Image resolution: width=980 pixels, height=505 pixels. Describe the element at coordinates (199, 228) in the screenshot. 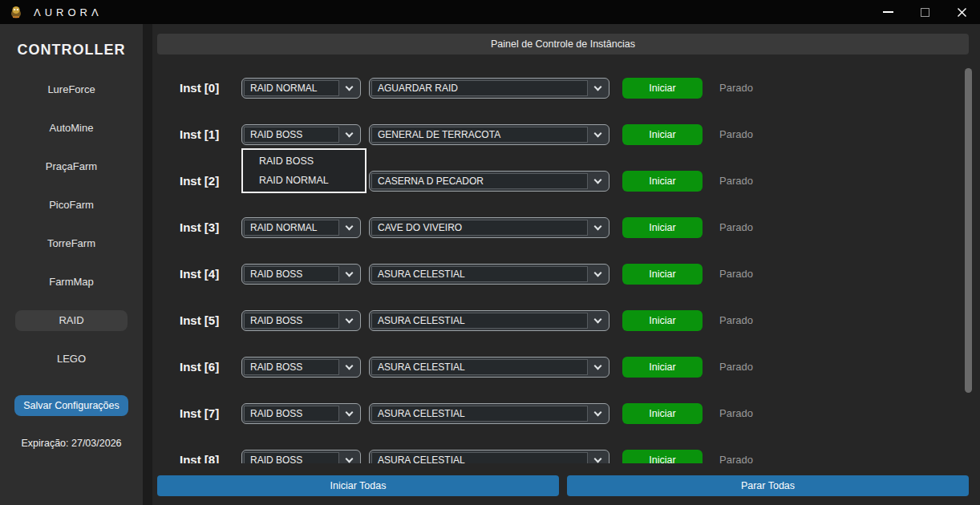

I see `instance-label: Inst [3]` at that location.